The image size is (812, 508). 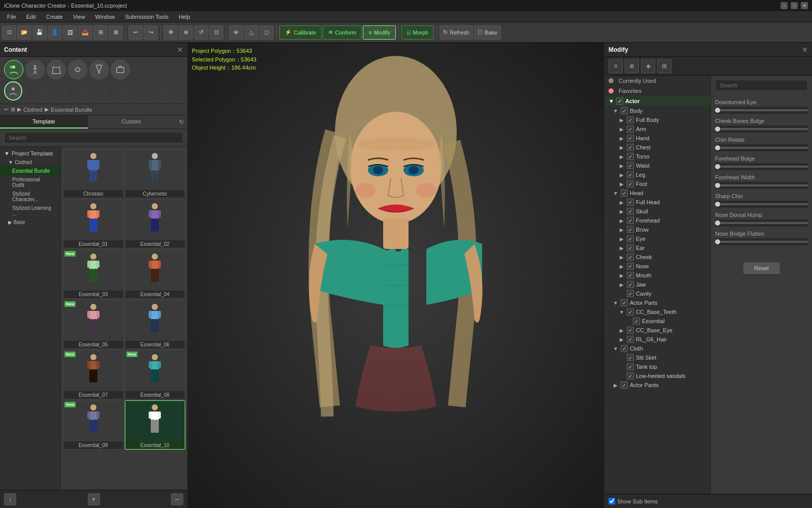 I want to click on view2-button: △, so click(x=251, y=33).